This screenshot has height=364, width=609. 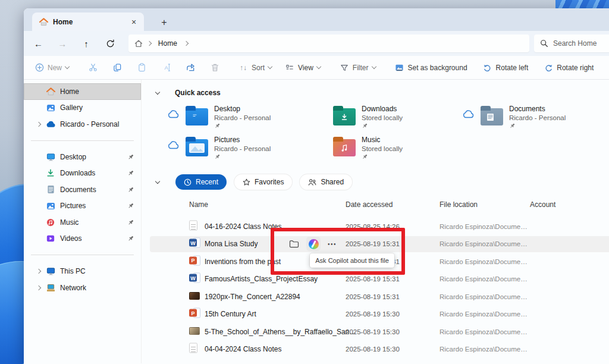 What do you see at coordinates (375, 315) in the screenshot?
I see `file-row: P 15th Century Art 2025-08-19 15:30 Rica…` at bounding box center [375, 315].